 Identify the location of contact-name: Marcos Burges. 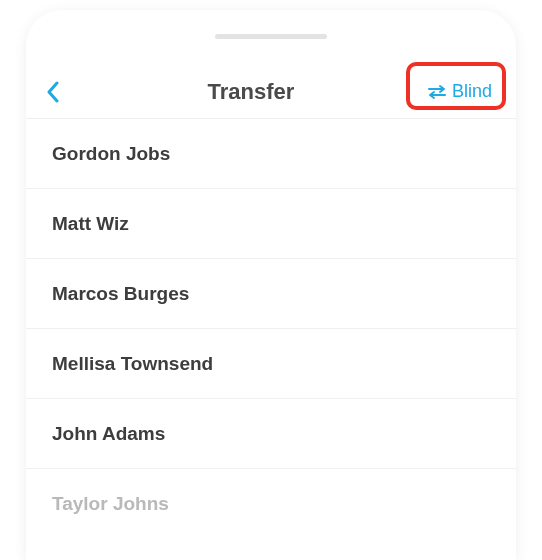
(120, 294).